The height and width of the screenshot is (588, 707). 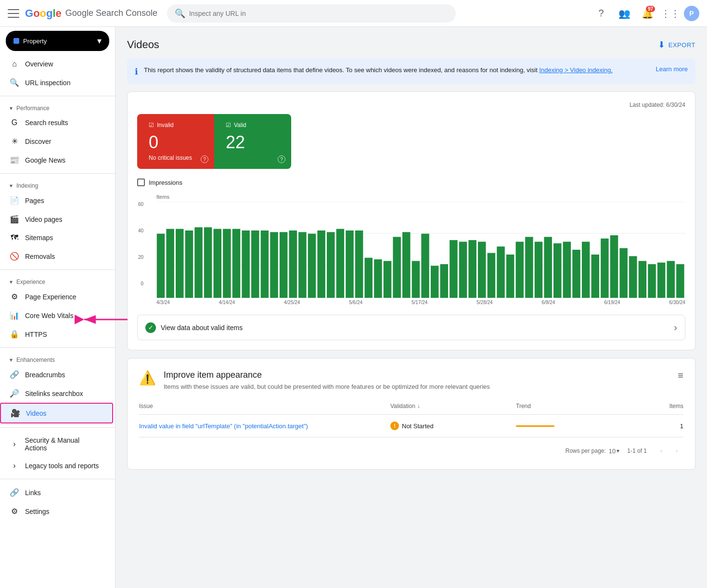 What do you see at coordinates (676, 105) in the screenshot?
I see `last-updated-date: 6/30/24` at bounding box center [676, 105].